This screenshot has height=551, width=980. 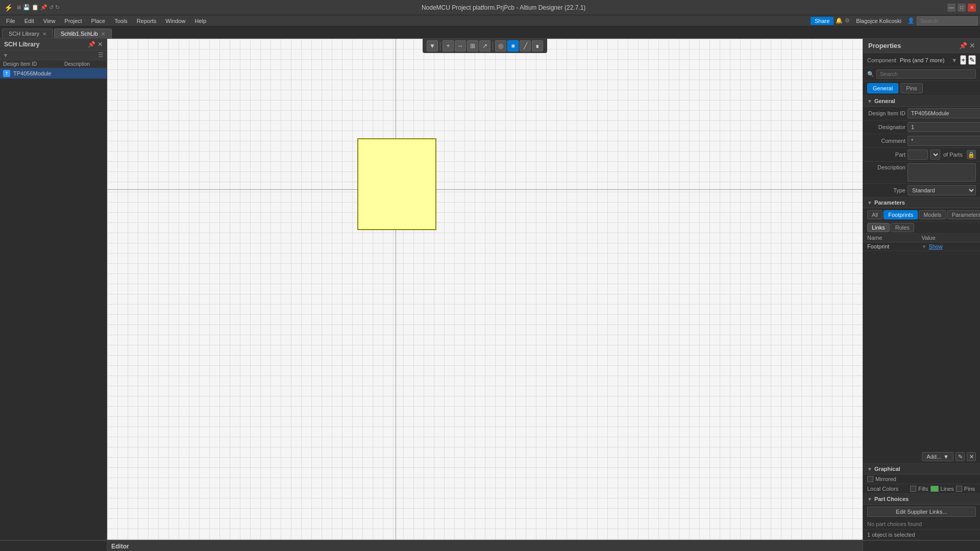 I want to click on params-tab-all: All, so click(x=875, y=215).